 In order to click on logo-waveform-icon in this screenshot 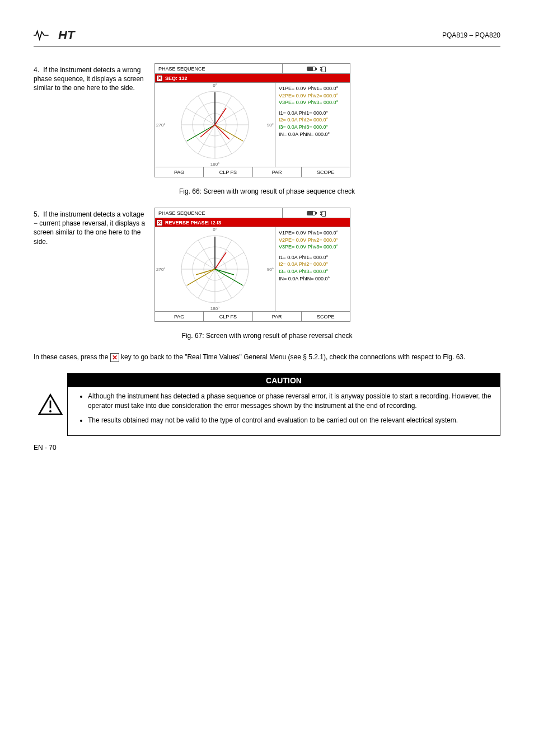, I will do `click(45, 35)`.